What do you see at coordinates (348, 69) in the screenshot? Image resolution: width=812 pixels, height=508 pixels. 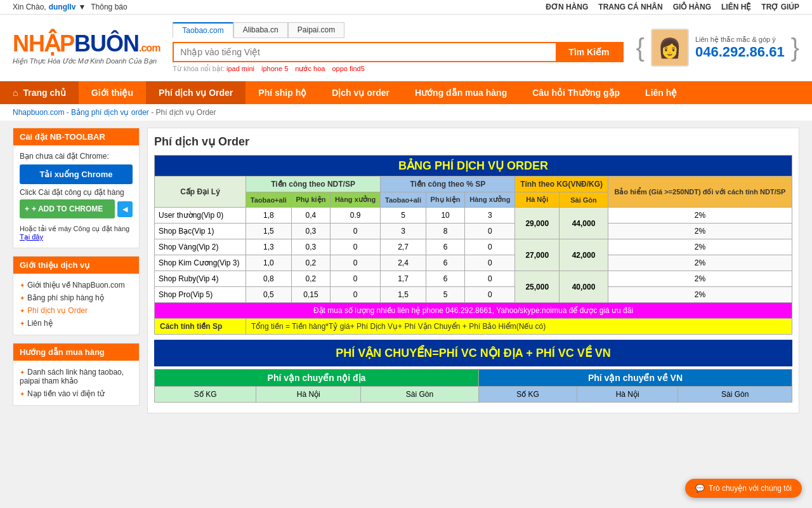 I see `keyword-oppo: oppo find5` at bounding box center [348, 69].